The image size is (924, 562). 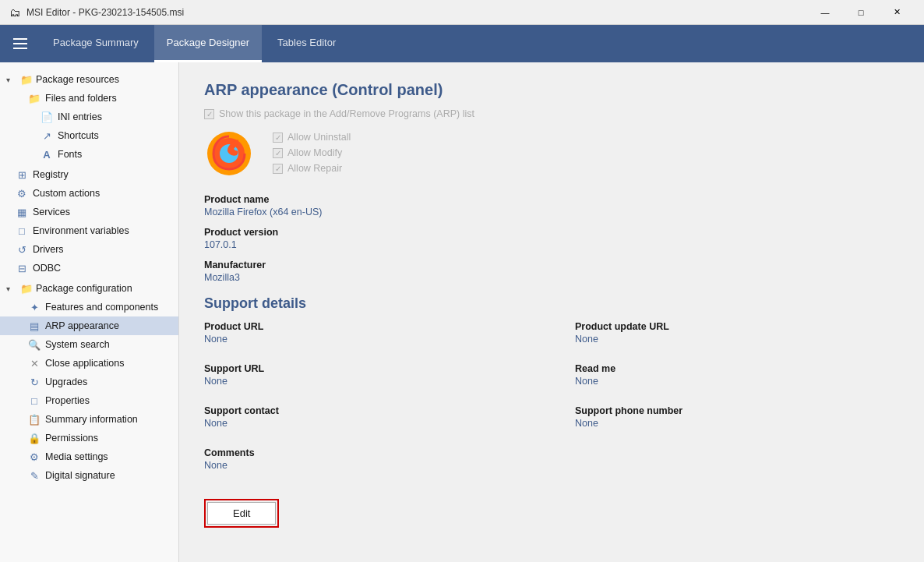 I want to click on show-package-row: ✓ Show this package in the Add/Remove Pr…, so click(x=552, y=114).